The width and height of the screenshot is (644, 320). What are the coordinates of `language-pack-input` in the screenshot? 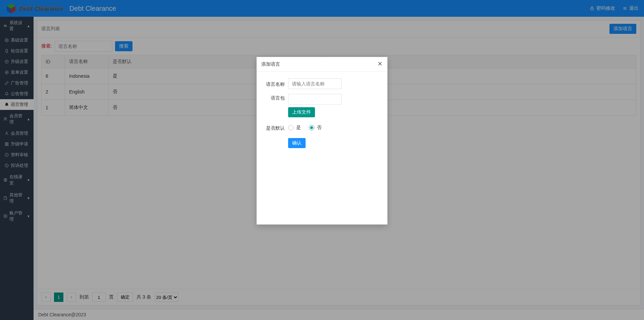 It's located at (315, 99).